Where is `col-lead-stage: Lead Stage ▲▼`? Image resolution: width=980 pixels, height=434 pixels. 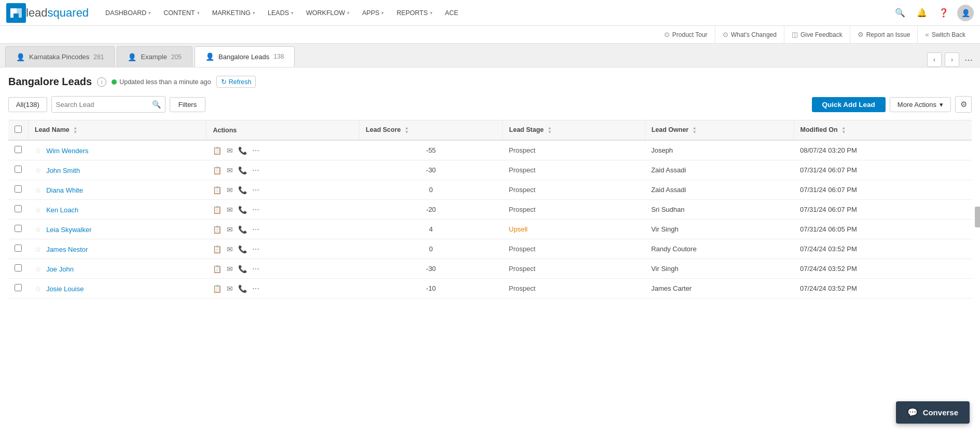
col-lead-stage: Lead Stage ▲▼ is located at coordinates (574, 131).